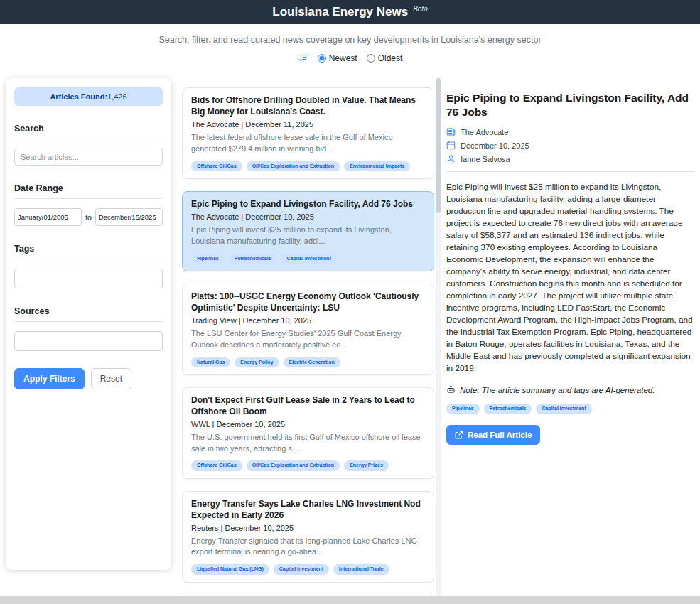 The width and height of the screenshot is (700, 604). I want to click on app-subtitle: Search, filter, and read curated news co…, so click(350, 40).